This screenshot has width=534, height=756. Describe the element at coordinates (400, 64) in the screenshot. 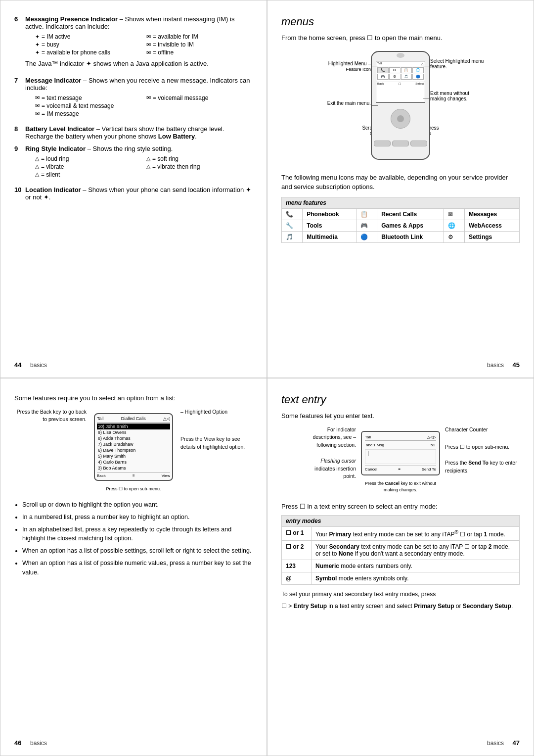

I see `screen-status-bar: Tall△` at that location.